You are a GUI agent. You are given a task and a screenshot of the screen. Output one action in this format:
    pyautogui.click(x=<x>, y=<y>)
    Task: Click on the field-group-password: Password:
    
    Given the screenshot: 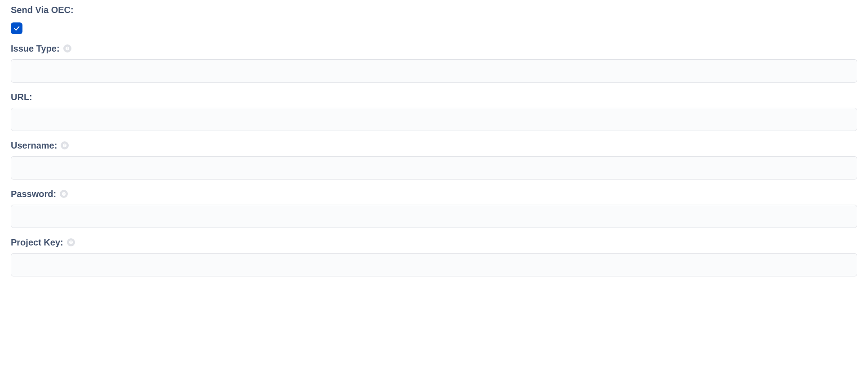 What is the action you would take?
    pyautogui.click(x=434, y=208)
    